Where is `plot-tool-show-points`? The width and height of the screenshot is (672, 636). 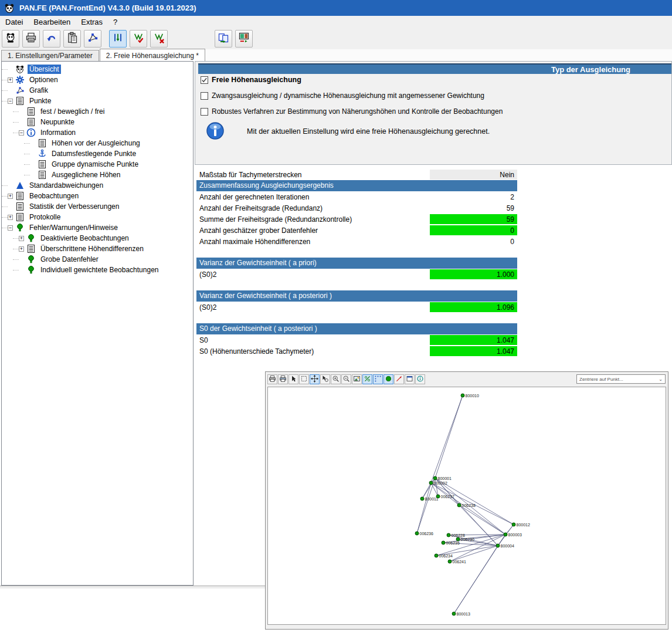 plot-tool-show-points is located at coordinates (388, 379).